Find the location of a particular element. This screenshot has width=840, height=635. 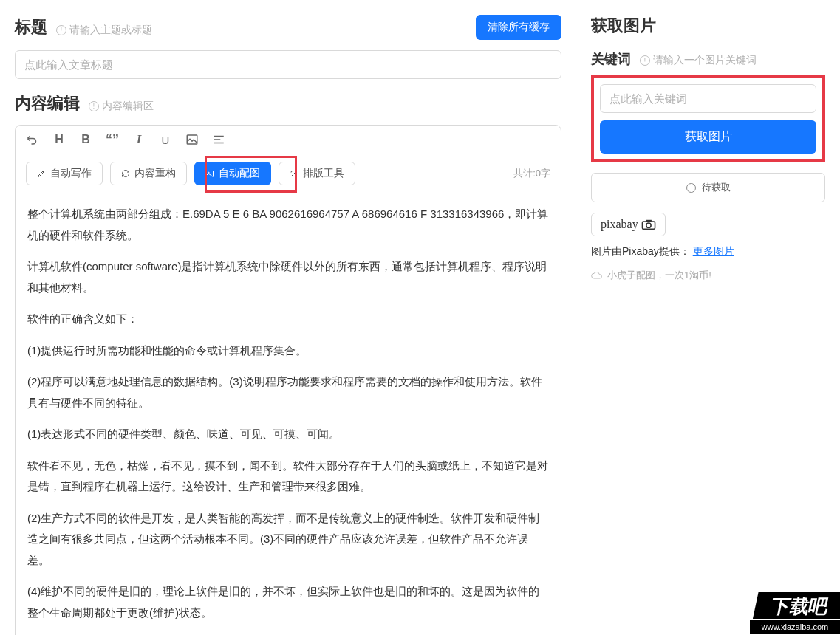

keyword-label: 关键词 is located at coordinates (611, 59).